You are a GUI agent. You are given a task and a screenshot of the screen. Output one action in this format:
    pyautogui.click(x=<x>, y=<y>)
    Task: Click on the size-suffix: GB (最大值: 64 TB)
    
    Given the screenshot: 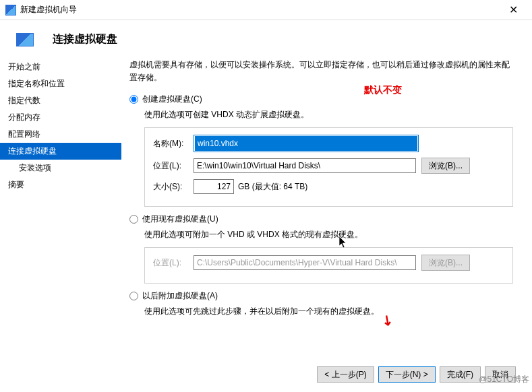 What is the action you would take?
    pyautogui.click(x=272, y=187)
    